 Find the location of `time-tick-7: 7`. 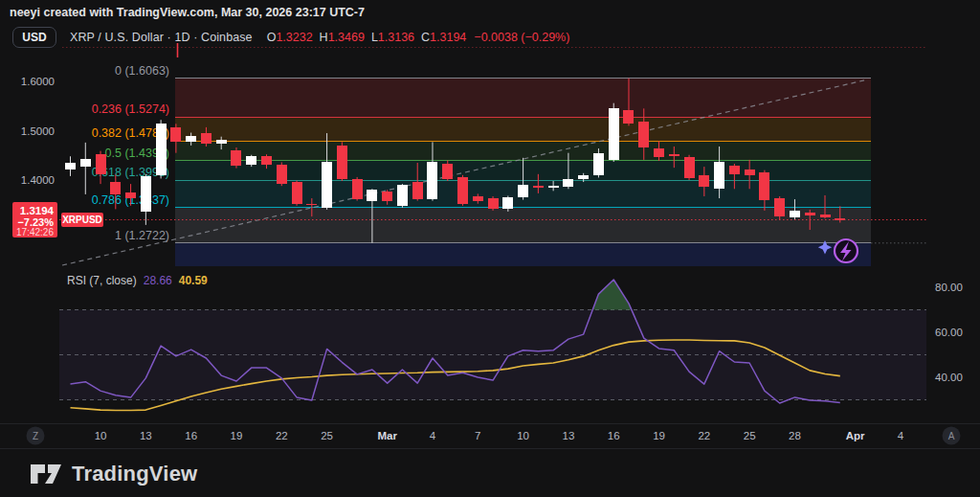

time-tick-7: 7 is located at coordinates (478, 436).